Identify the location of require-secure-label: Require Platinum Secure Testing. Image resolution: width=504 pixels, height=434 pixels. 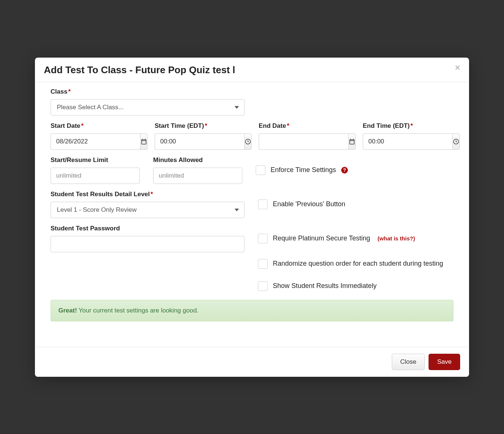
(322, 239).